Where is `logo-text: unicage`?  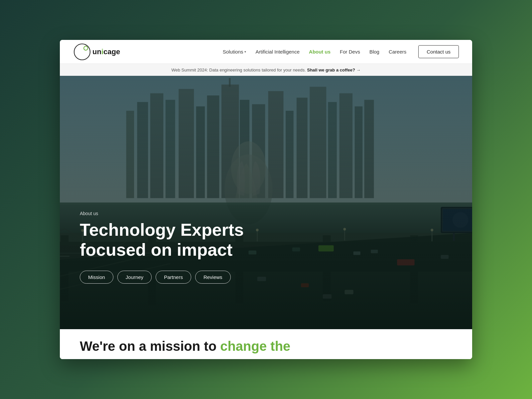 logo-text: unicage is located at coordinates (106, 52).